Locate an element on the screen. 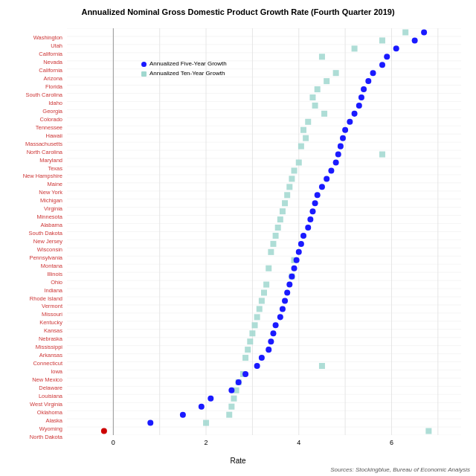 Image resolution: width=476 pixels, height=476 pixels. source-text: Sources: Stockingblue, Bureau of Economi… is located at coordinates (400, 470).